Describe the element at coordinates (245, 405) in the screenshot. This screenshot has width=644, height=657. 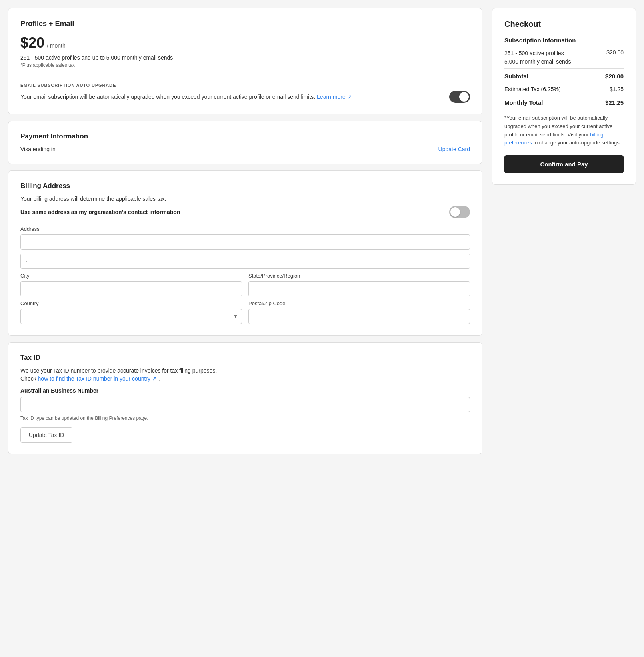
I see `tax-id-input` at that location.